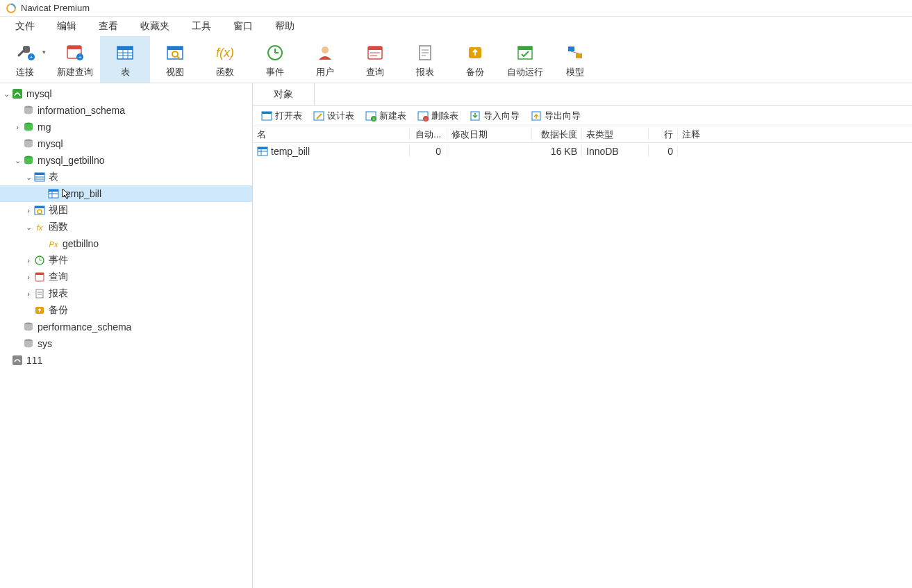  I want to click on toolbar-table: 表, so click(125, 60).